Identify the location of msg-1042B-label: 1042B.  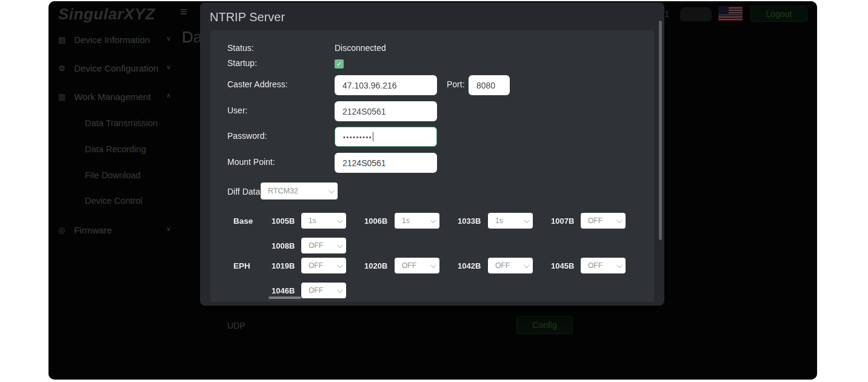
(469, 266).